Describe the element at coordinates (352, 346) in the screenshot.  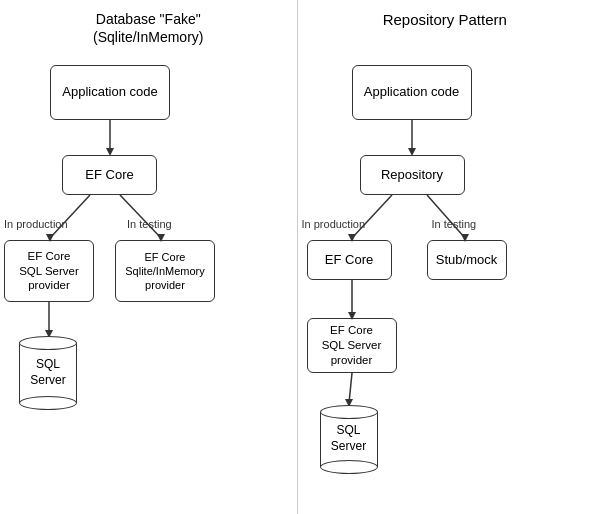
I see `right-efcore-sql-box: EF Core SQL Server provider` at that location.